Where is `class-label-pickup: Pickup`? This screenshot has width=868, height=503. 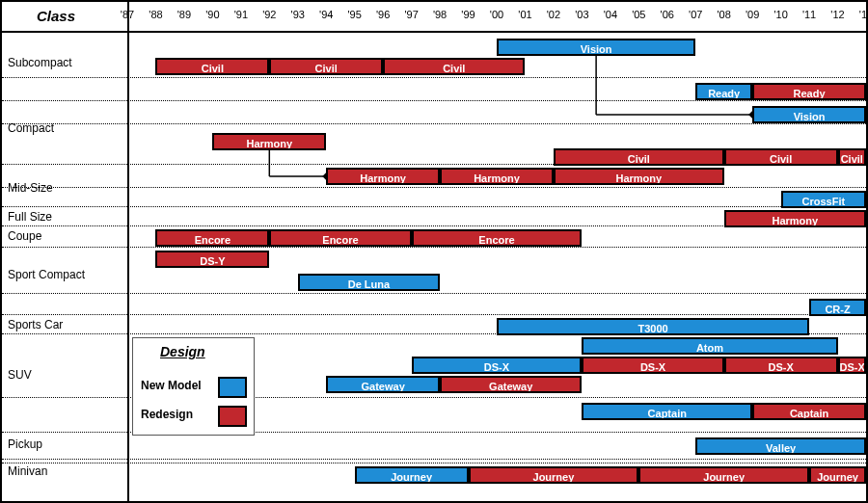
class-label-pickup: Pickup is located at coordinates (22, 444).